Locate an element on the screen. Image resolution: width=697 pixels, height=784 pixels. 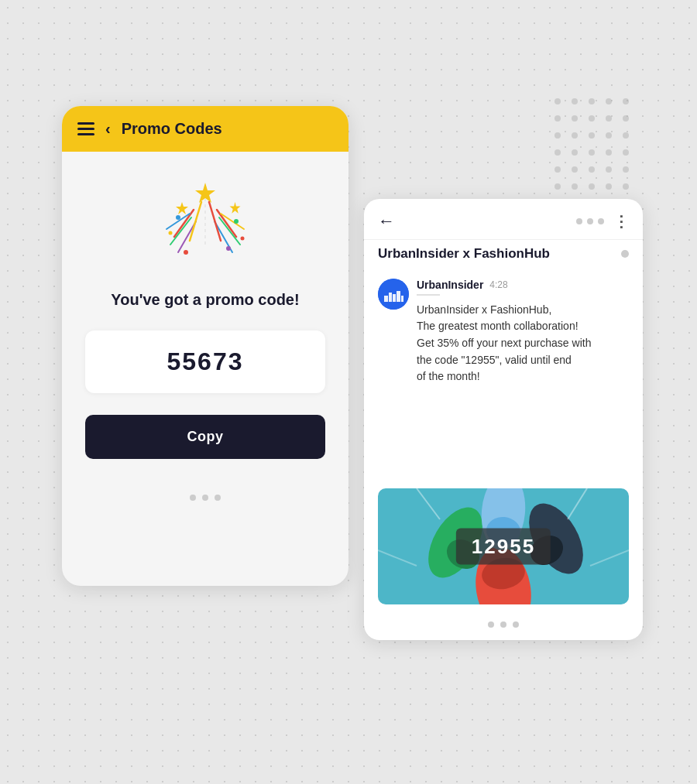
chat-title: UrbanInsider x FashionHub is located at coordinates (464, 254).